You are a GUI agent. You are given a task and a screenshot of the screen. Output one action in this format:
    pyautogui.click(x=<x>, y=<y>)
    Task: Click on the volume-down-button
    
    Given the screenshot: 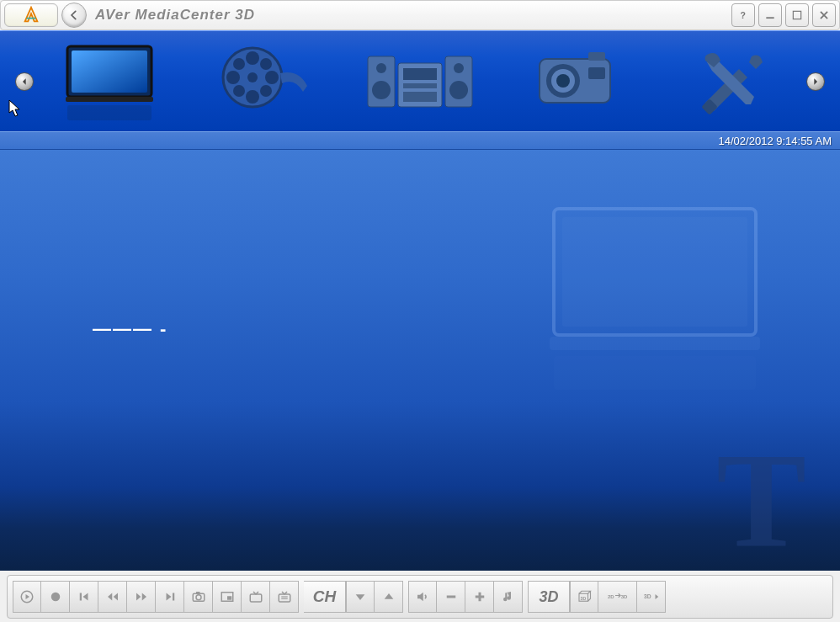 What is the action you would take?
    pyautogui.click(x=451, y=597)
    